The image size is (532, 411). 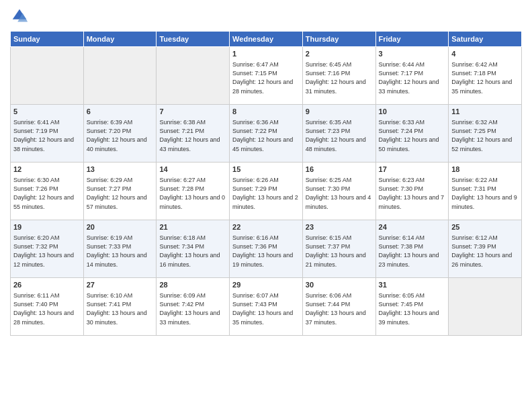 I want to click on day-number: 25, so click(x=485, y=227).